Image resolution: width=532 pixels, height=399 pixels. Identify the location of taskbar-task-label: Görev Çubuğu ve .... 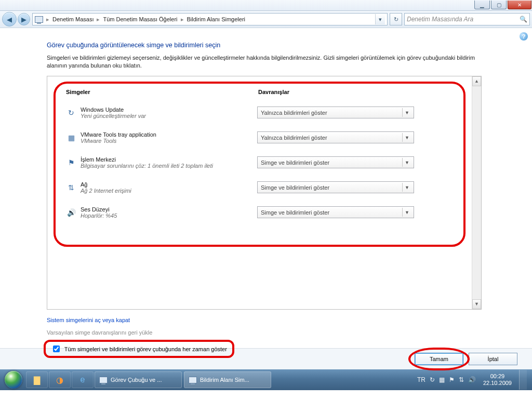
(136, 380).